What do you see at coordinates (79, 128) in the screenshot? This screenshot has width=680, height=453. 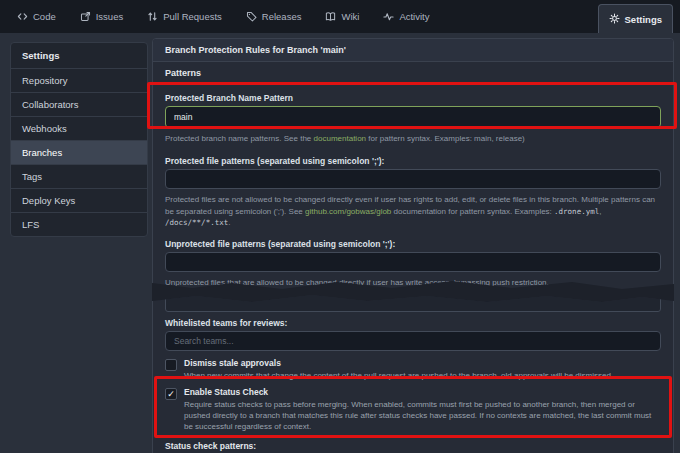 I see `sidebar-item-webhooks: Webhooks` at bounding box center [79, 128].